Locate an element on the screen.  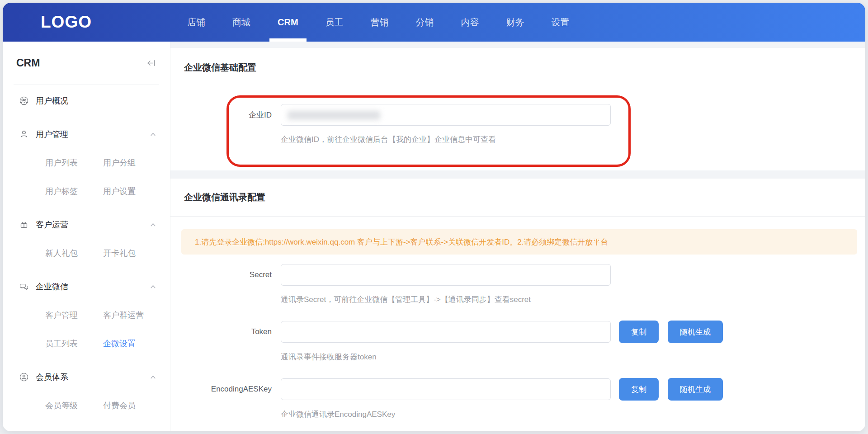
section-title: 企业微信通讯录配置 is located at coordinates (518, 197).